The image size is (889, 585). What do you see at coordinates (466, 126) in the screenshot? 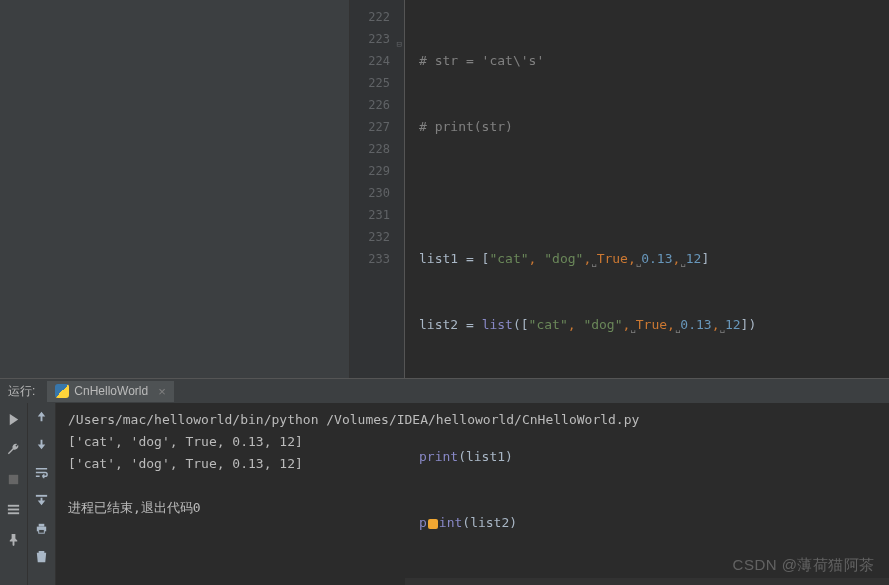
I see `comment: # print(str)` at bounding box center [466, 126].